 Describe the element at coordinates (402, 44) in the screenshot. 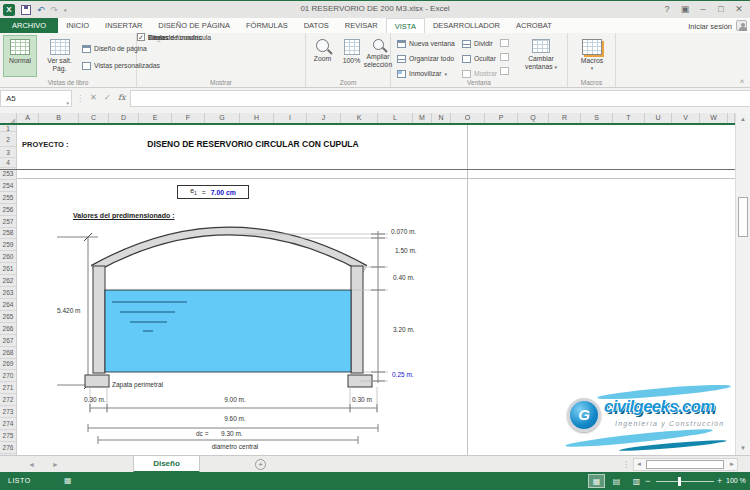

I see `new-window-icon` at that location.